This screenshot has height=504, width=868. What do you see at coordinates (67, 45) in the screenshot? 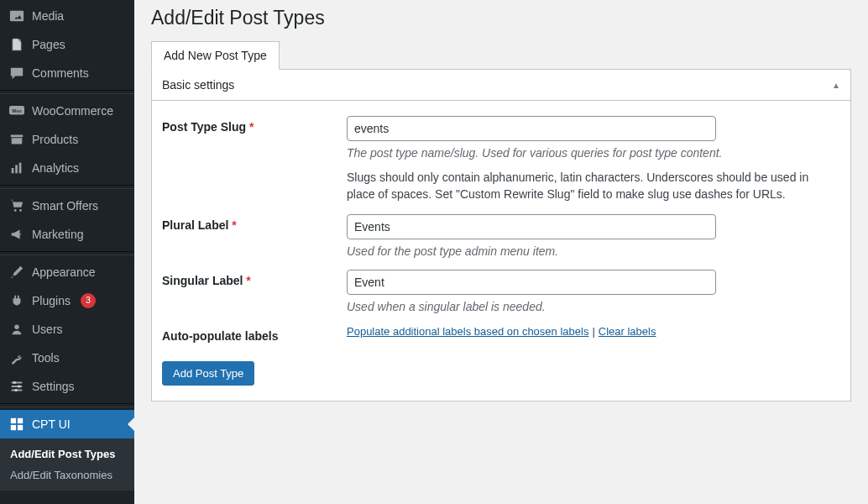
I see `sidebar-item-pages: Pages` at bounding box center [67, 45].